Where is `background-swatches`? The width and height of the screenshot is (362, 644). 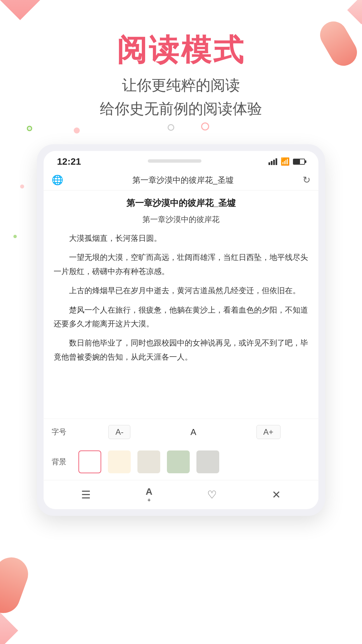 background-swatches is located at coordinates (194, 462).